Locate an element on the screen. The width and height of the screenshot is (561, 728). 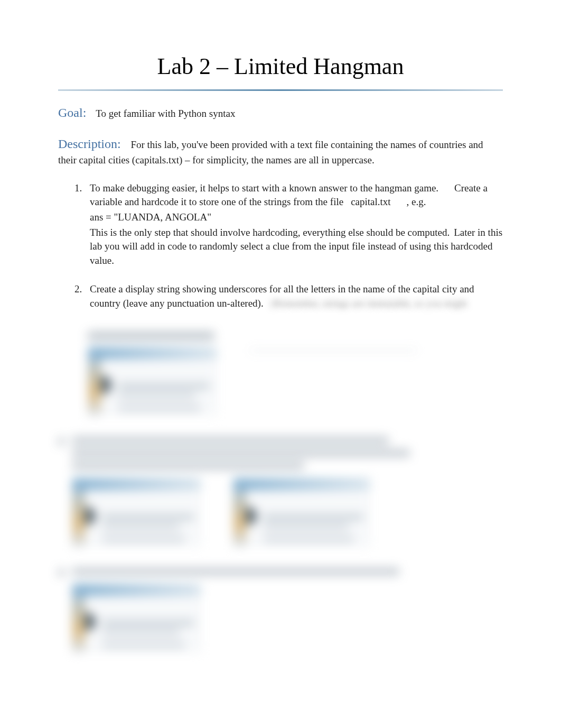
description-label: Description: is located at coordinates (90, 144).